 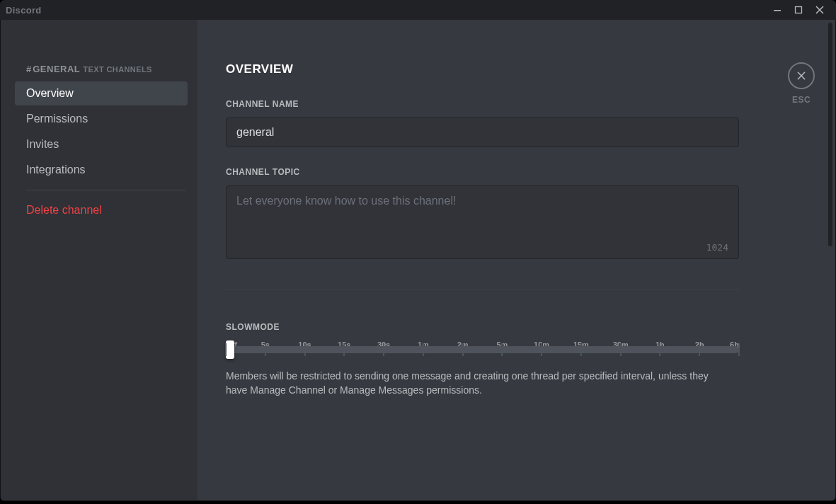 What do you see at coordinates (118, 69) in the screenshot?
I see `sidebar-category-label: TEXT CHANNELS` at bounding box center [118, 69].